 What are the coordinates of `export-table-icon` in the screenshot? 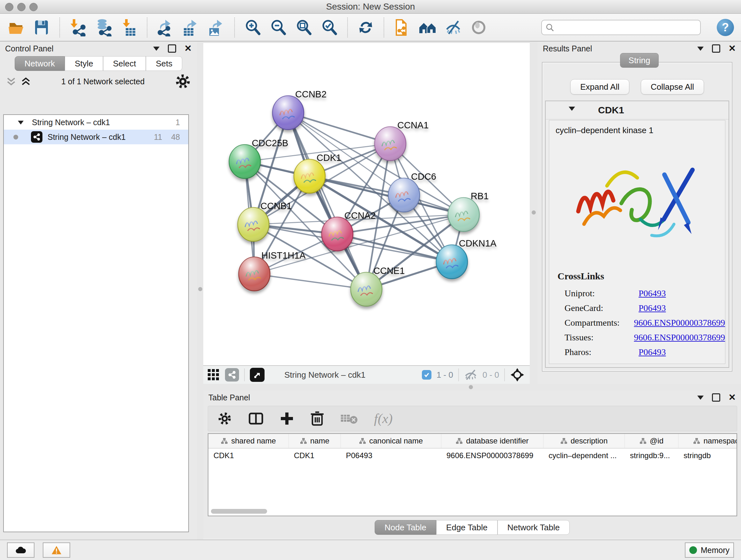 It's located at (191, 27).